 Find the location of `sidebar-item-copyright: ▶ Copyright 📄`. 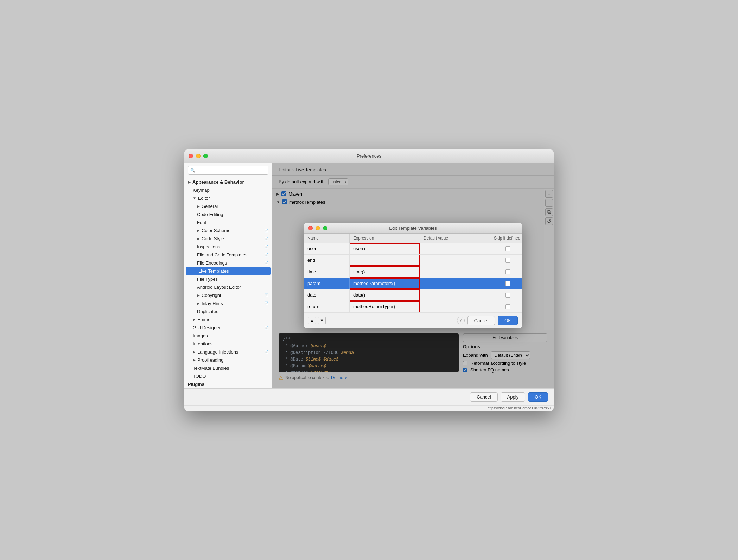

sidebar-item-copyright: ▶ Copyright 📄 is located at coordinates (228, 295).